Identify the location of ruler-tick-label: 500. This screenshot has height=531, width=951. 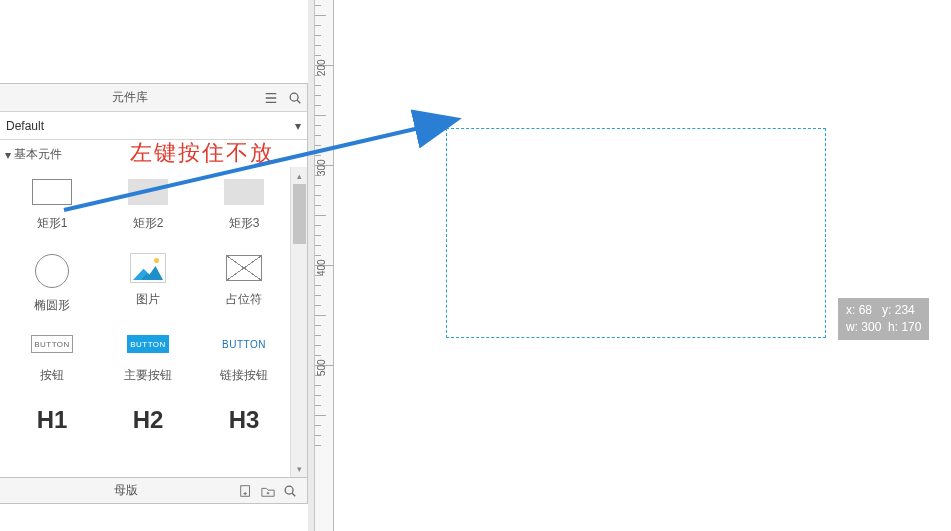
(322, 368).